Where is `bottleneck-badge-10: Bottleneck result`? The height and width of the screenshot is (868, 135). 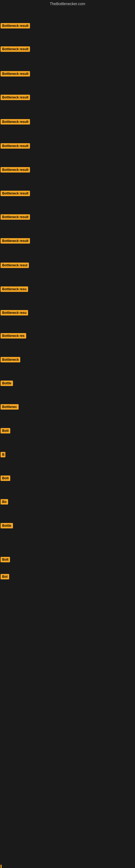 bottleneck-badge-10: Bottleneck result is located at coordinates (15, 241).